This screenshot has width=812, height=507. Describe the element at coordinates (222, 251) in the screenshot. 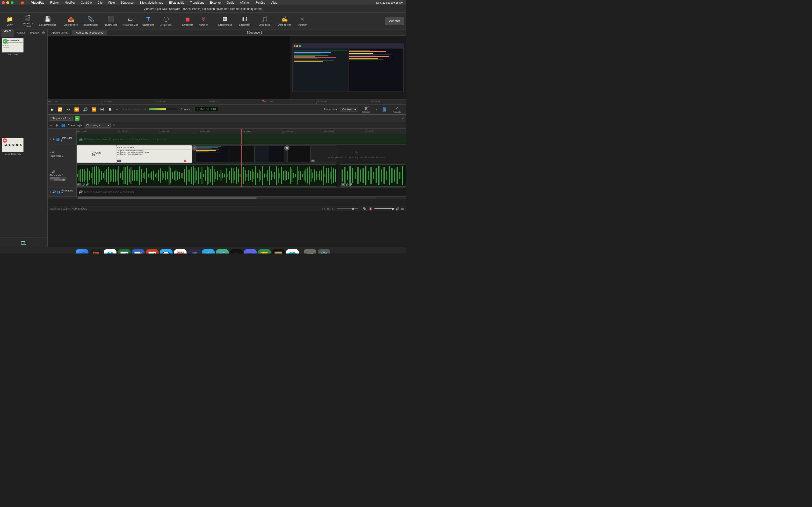

I see `dock-maps: 🗺️` at that location.